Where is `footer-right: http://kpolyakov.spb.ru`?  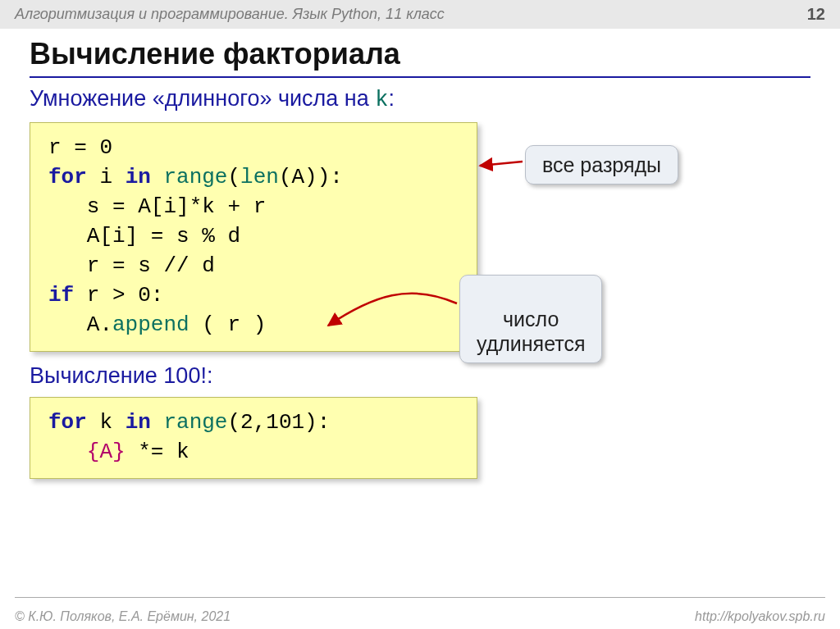 footer-right: http://kpolyakov.spb.ru is located at coordinates (760, 617).